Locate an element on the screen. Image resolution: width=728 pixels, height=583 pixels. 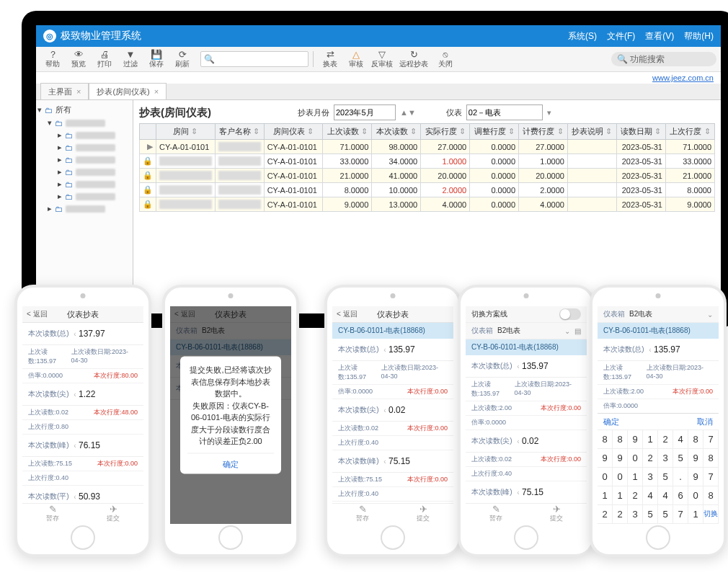
peak-reading-row: 本次读数(峰)‹76.15 is located at coordinates (83, 445).